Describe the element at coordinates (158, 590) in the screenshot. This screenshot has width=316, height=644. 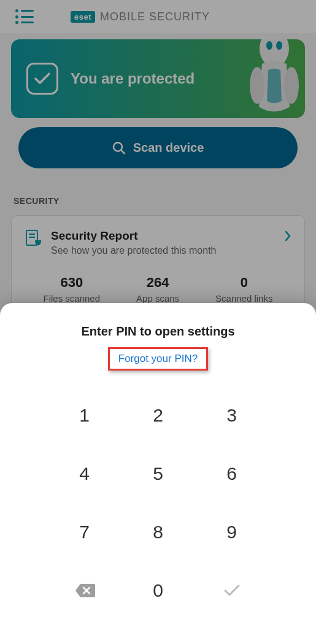
I see `key-0: 0` at that location.